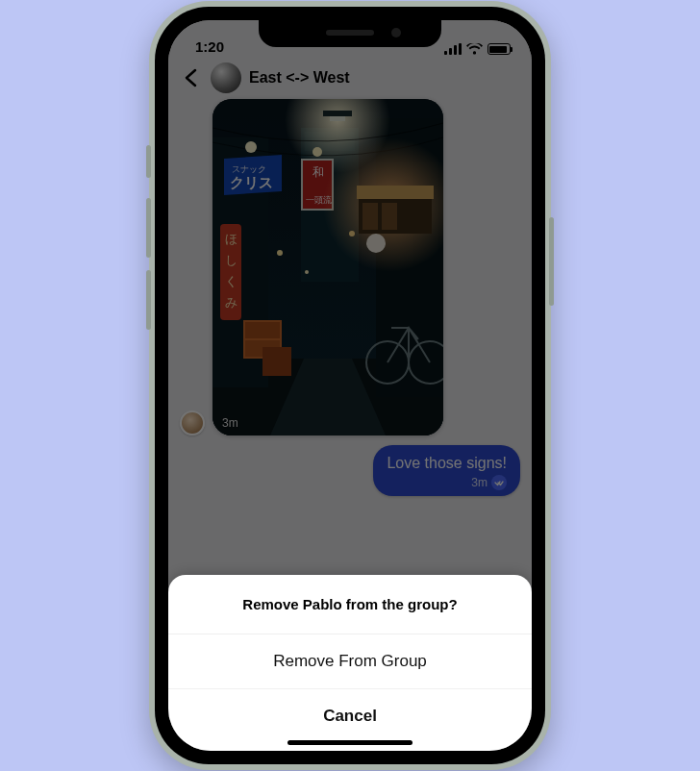  Describe the element at coordinates (148, 300) in the screenshot. I see `volume-down-button` at that location.